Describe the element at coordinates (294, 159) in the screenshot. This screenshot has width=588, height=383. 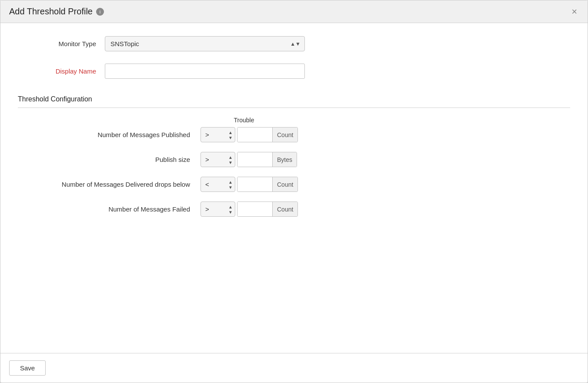
I see `table-row: Publish size > < >= <= = ▲▼` at that location.